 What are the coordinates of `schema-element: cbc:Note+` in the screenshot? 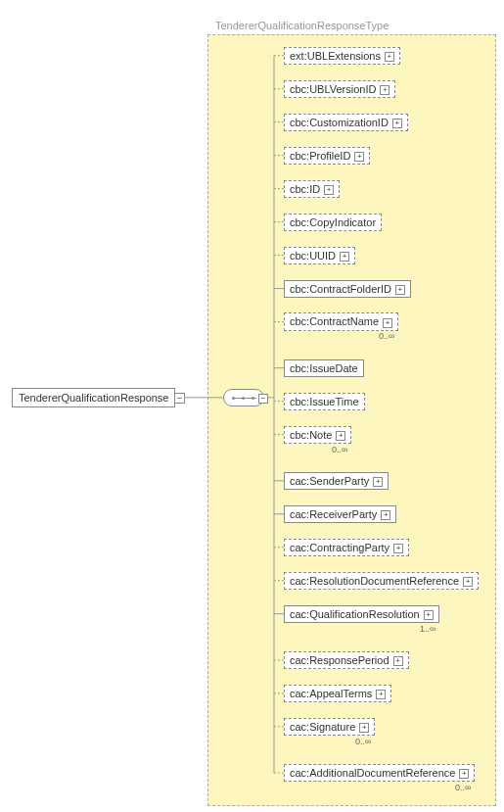 It's located at (317, 435).